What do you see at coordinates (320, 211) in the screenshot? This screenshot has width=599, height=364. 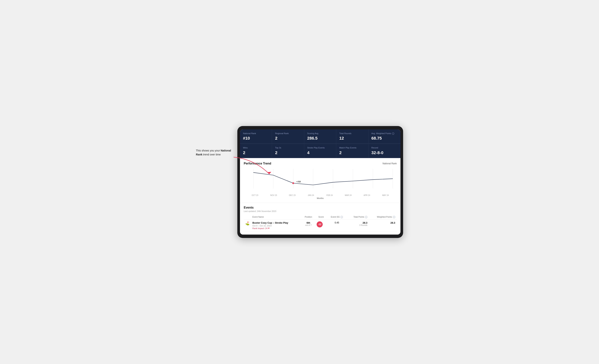 I see `events-updated: Last updated: 24th November 2023` at bounding box center [320, 211].